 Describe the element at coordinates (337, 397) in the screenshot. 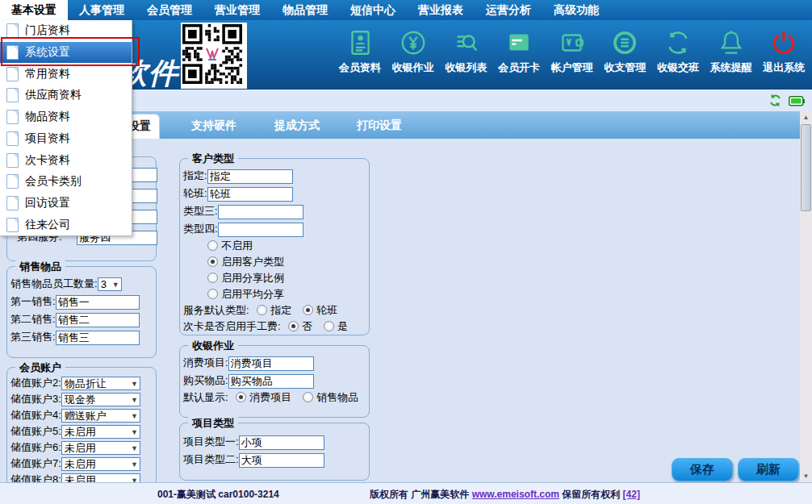

I see `radio-label: 销售物品` at that location.